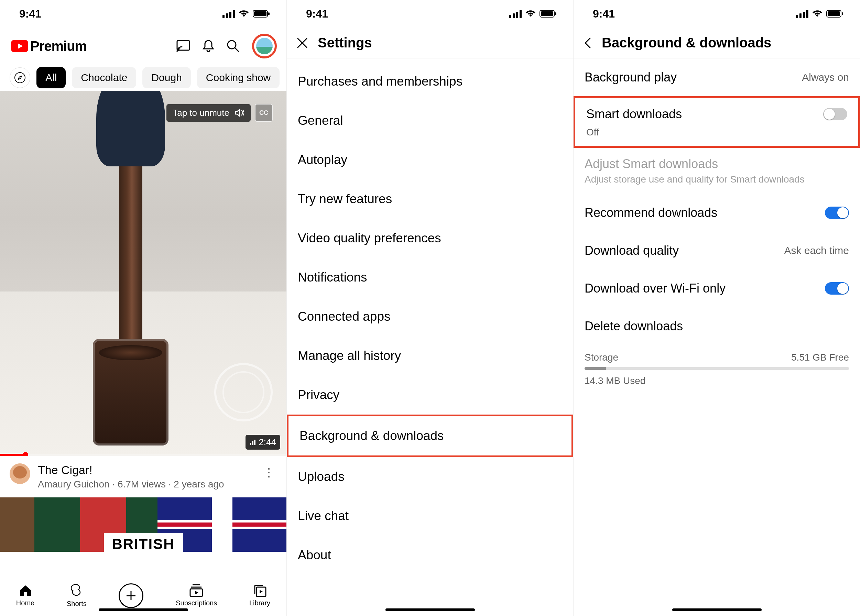 The image size is (861, 616). Describe the element at coordinates (716, 369) in the screenshot. I see `storage-bar` at that location.